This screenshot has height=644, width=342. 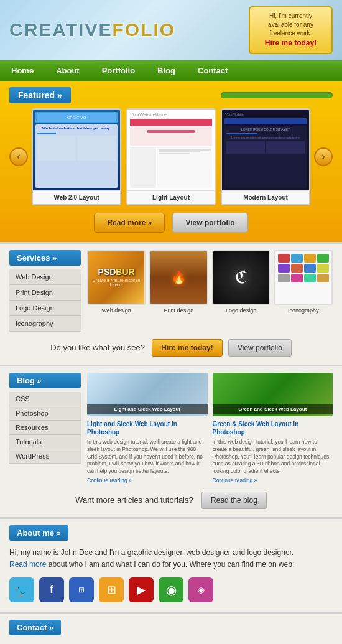 What do you see at coordinates (45, 457) in the screenshot?
I see `blog-menu-item-wordpress: WordPress` at bounding box center [45, 457].